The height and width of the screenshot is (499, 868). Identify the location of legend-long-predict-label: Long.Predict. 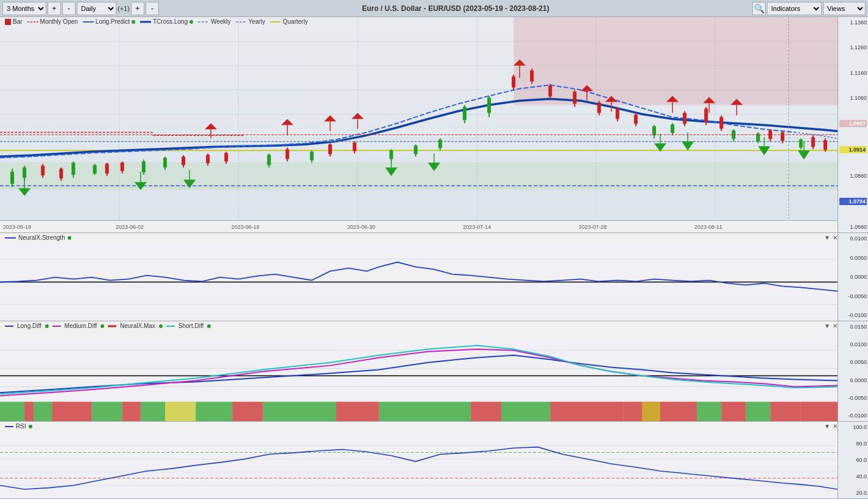
(113, 22).